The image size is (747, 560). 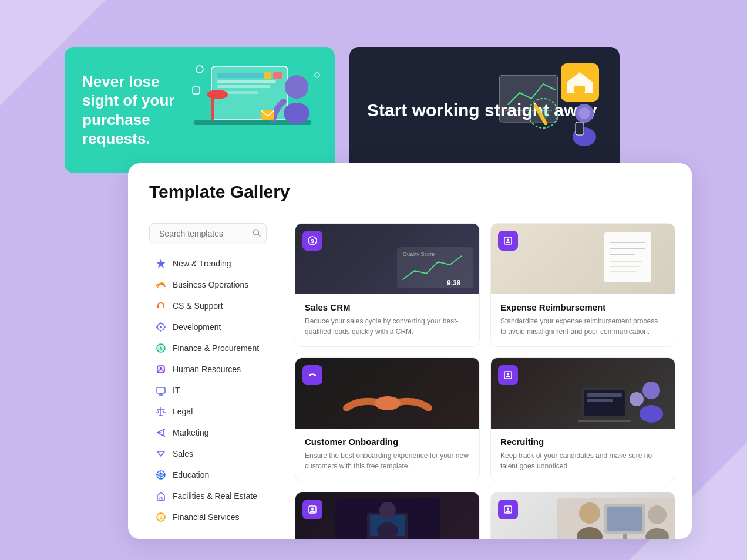 What do you see at coordinates (258, 110) in the screenshot?
I see `banner-left-illustration` at bounding box center [258, 110].